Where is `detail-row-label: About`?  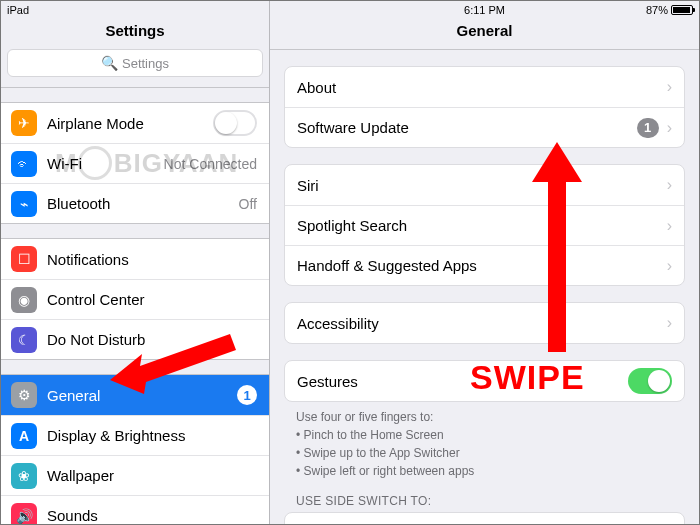 detail-row-label: About is located at coordinates (316, 88).